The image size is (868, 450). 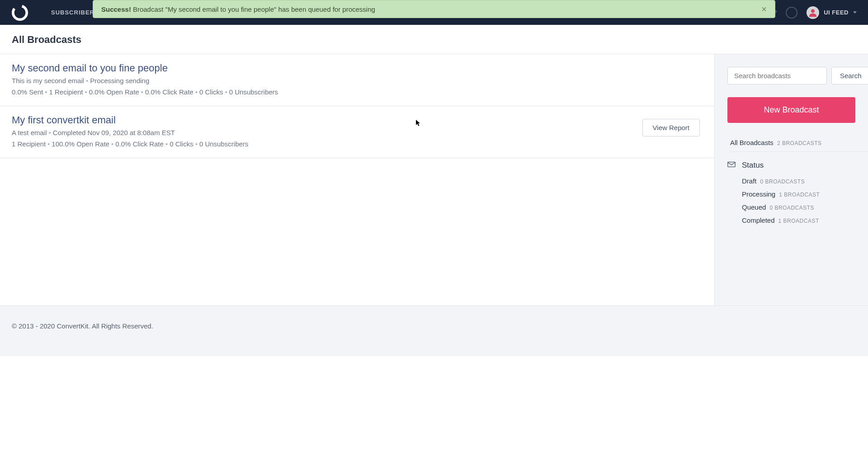 What do you see at coordinates (357, 144) in the screenshot?
I see `broadcast-stats: 1 Recipient•100.0% Open Rate•0.0% Click …` at bounding box center [357, 144].